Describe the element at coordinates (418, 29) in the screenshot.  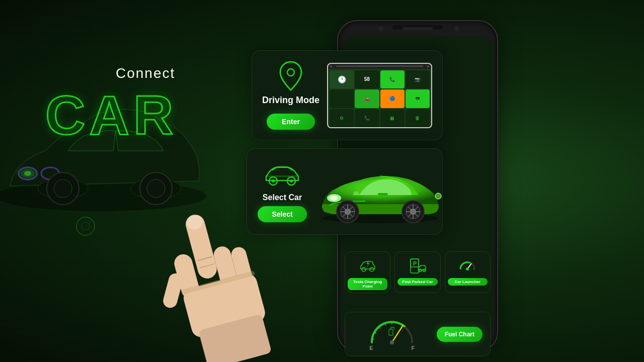
I see `phone-speaker` at that location.